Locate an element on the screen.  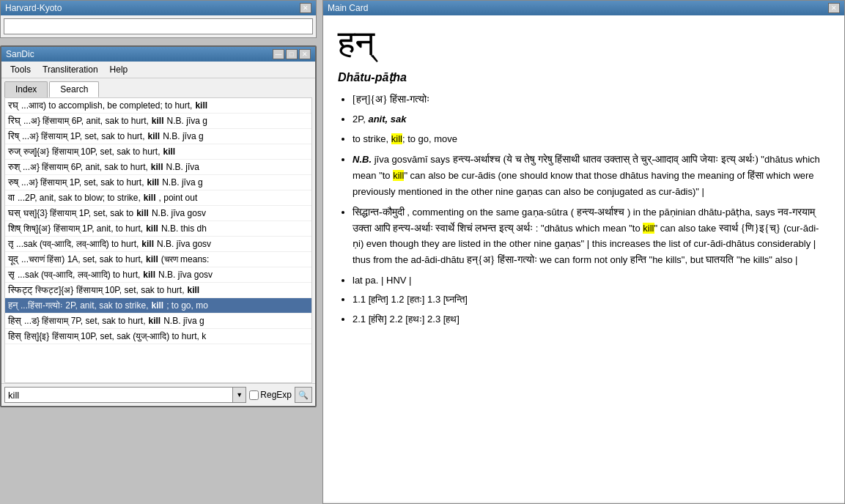
list-item-prefix: शिष् is located at coordinates (15, 229).